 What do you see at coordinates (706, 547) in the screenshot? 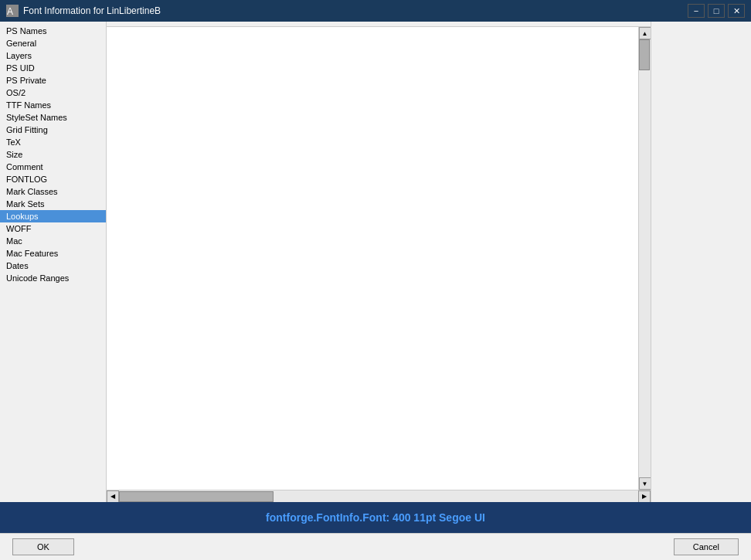
I see `cancel-button: Cancel` at bounding box center [706, 547].